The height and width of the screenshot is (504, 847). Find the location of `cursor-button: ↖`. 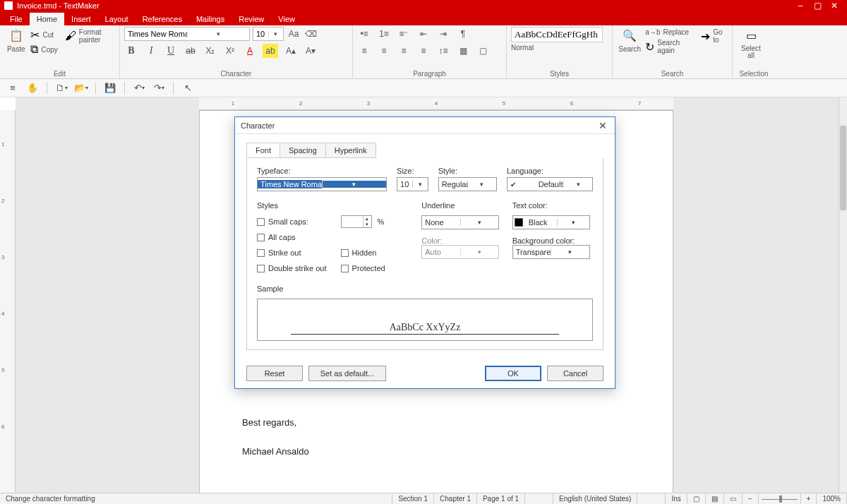

cursor-button: ↖ is located at coordinates (188, 88).